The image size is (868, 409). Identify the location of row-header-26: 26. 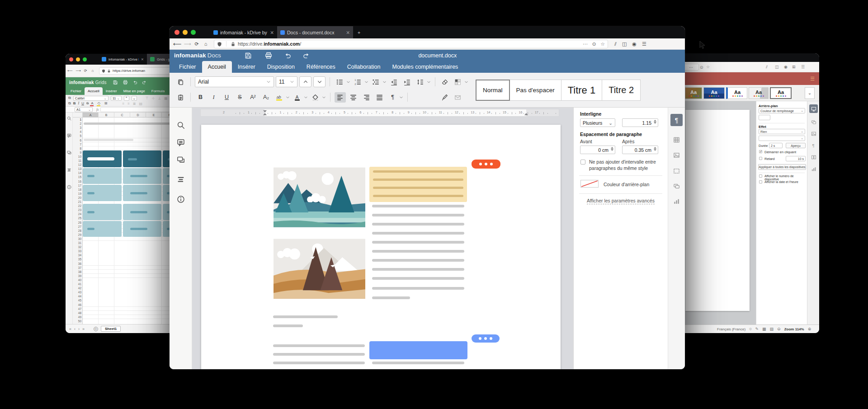
(80, 222).